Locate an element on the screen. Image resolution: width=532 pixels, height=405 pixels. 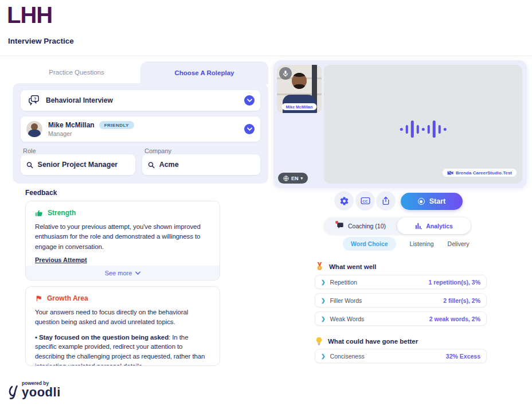
strength-title: Strength is located at coordinates (62, 213).